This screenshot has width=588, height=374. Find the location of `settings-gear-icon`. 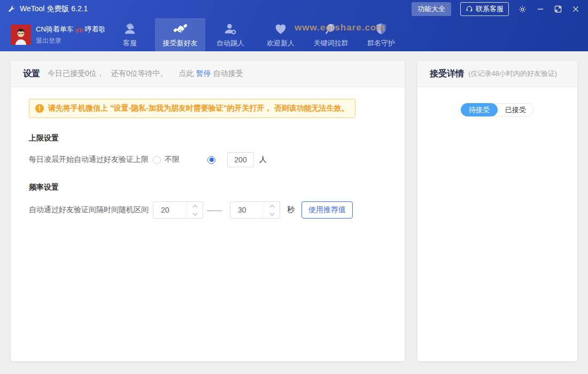

settings-gear-icon is located at coordinates (523, 10).